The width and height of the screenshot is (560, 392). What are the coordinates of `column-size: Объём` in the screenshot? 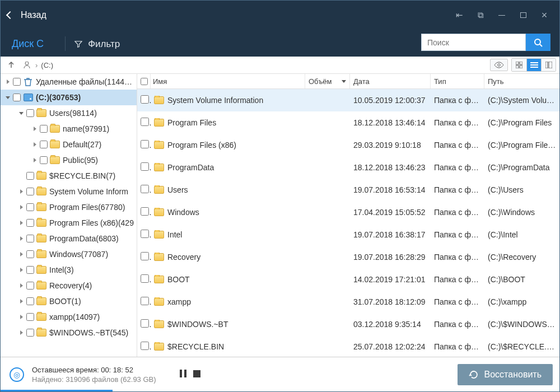 It's located at (328, 81).